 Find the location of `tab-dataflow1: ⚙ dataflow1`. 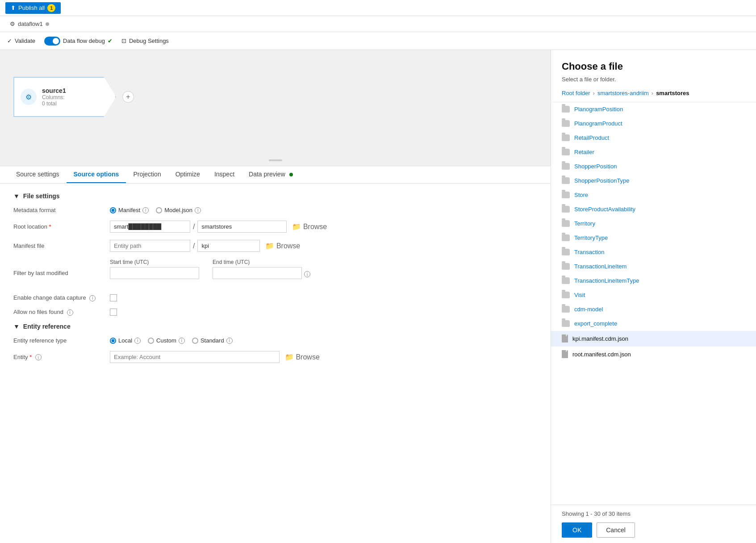

tab-dataflow1: ⚙ dataflow1 is located at coordinates (29, 24).